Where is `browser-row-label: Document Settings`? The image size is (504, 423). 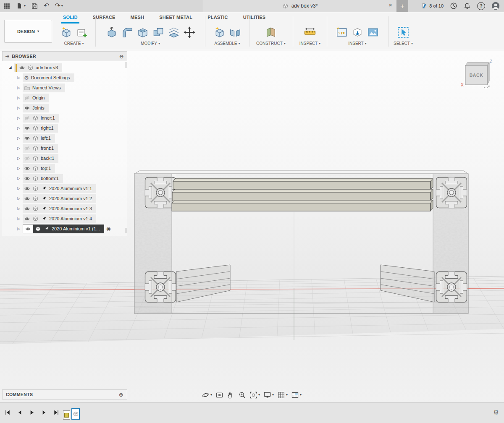 browser-row-label: Document Settings is located at coordinates (50, 78).